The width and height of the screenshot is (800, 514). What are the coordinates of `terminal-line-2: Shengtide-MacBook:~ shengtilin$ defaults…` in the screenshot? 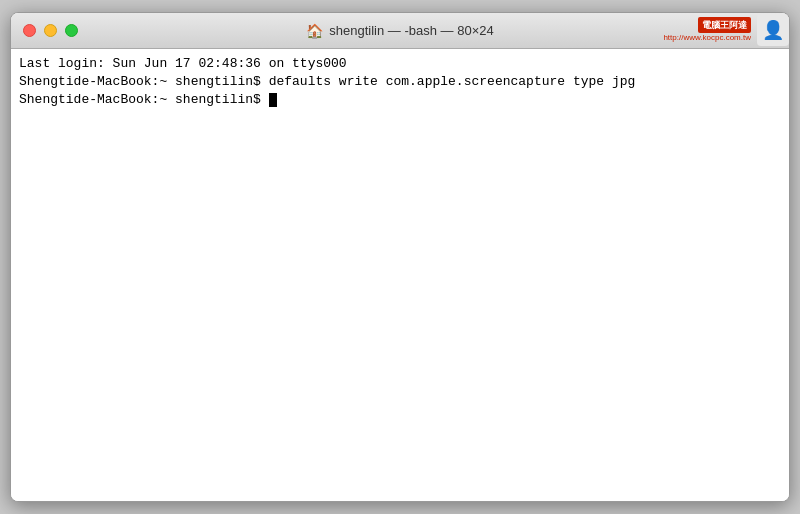 It's located at (400, 82).